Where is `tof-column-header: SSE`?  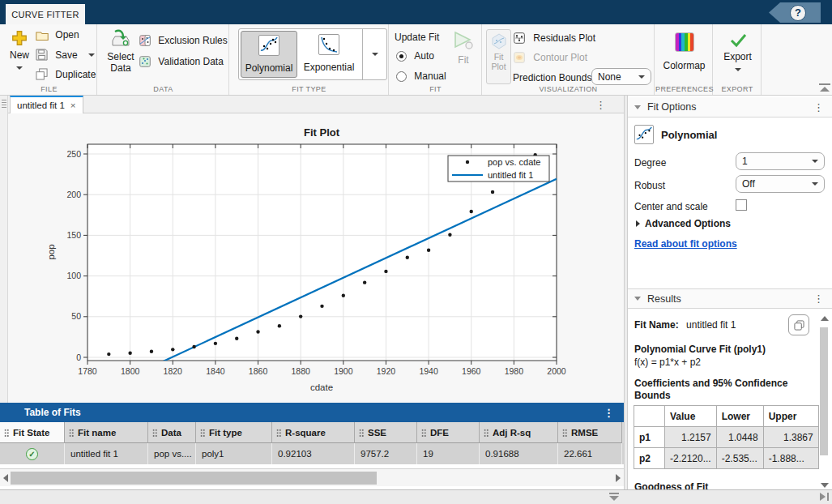
tof-column-header: SSE is located at coordinates (386, 433).